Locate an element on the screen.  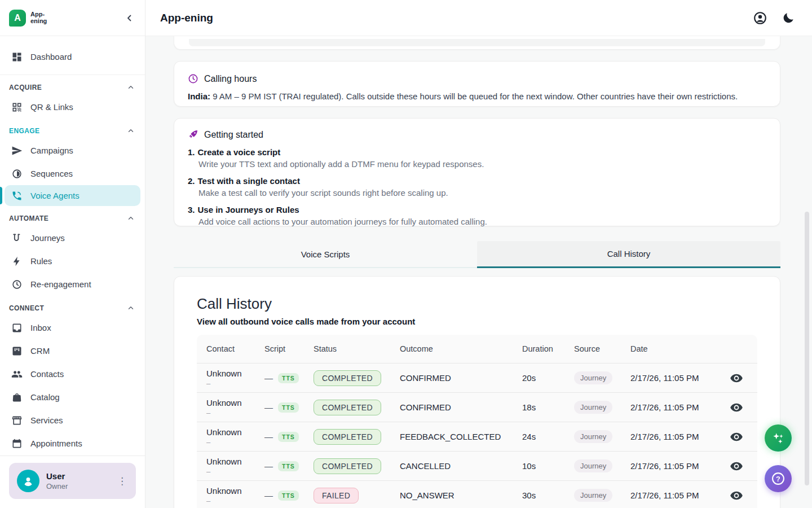
country-label: India: is located at coordinates (199, 96).